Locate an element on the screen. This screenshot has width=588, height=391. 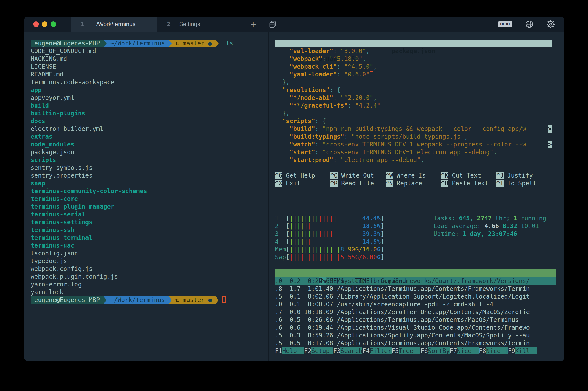
code-token: "build" is located at coordinates (302, 129).